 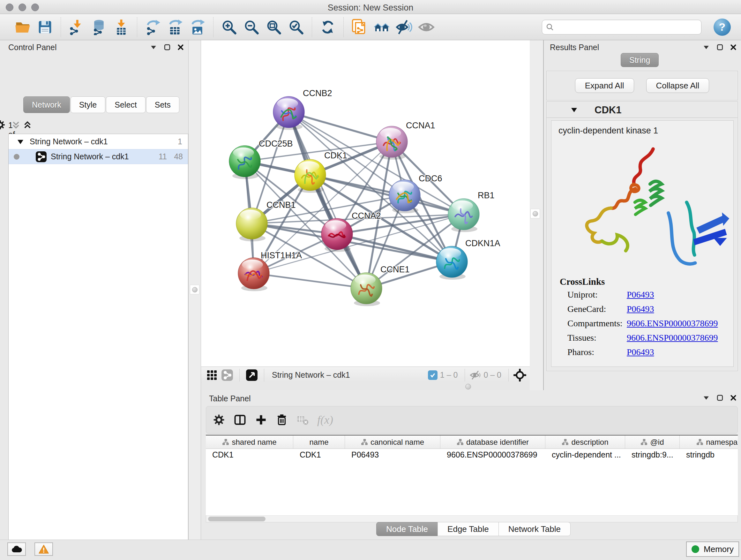 I want to click on table-settings-gear-icon, so click(x=219, y=420).